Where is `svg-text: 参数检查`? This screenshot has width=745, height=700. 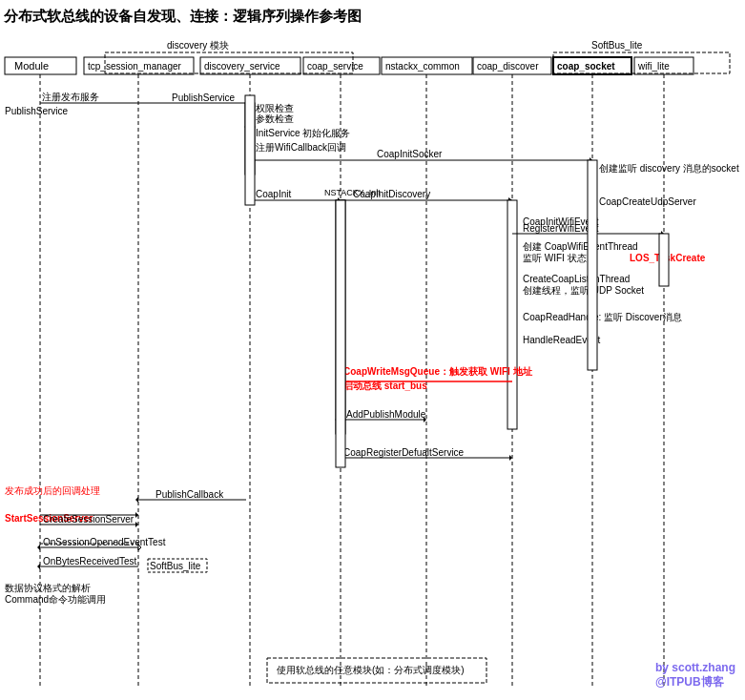 svg-text: 参数检查 is located at coordinates (275, 118).